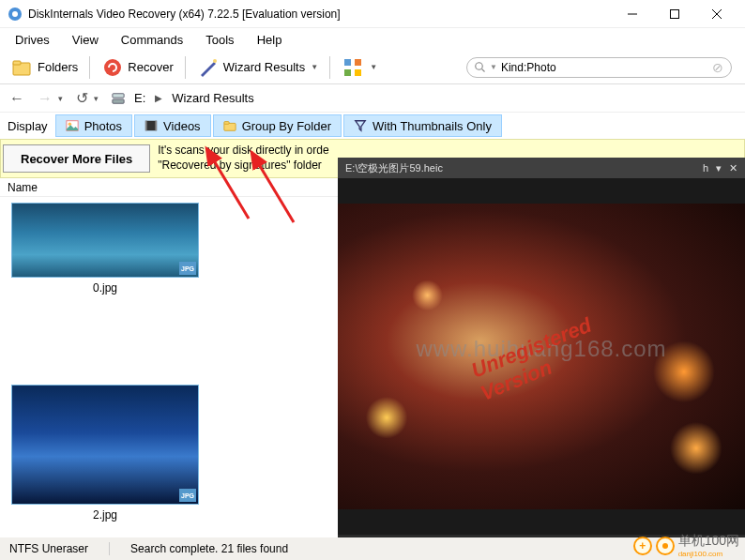  What do you see at coordinates (372, 126) in the screenshot?
I see `display-row: Display Photos Videos Group By Folder Wi…` at bounding box center [372, 126].